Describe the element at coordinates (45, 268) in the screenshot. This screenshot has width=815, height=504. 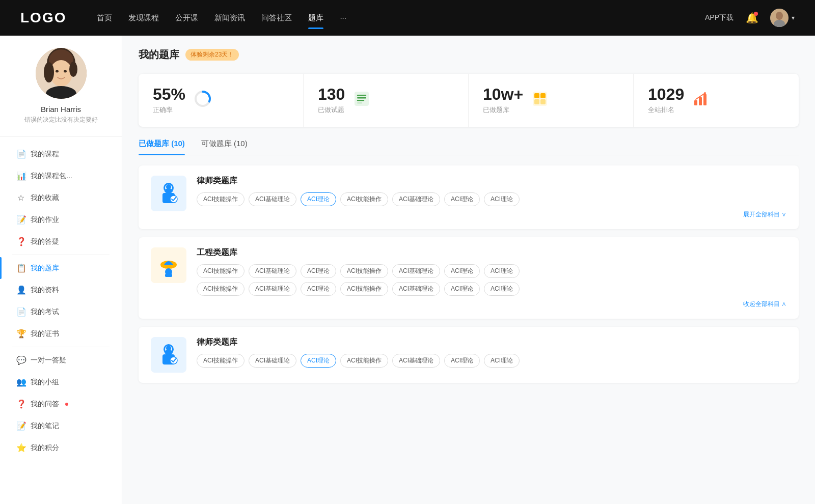
I see `sidebar-item-label: 我的题库` at that location.